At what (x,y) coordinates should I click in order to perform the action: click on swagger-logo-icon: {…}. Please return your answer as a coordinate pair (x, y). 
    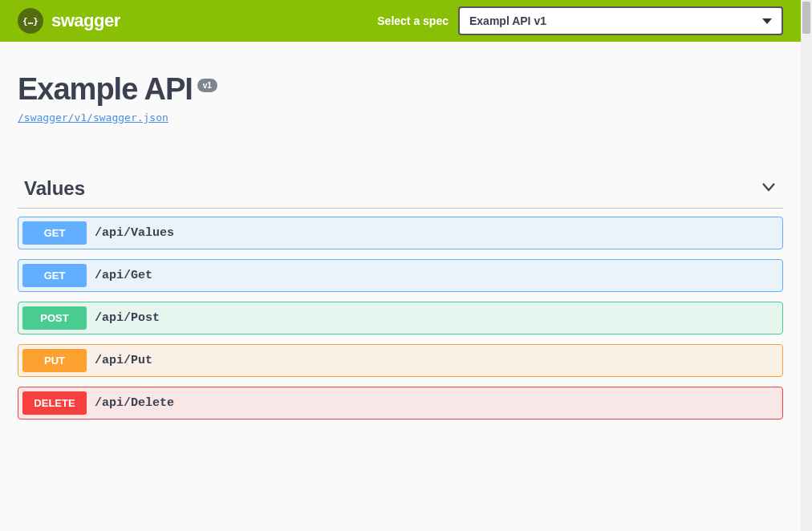
    Looking at the image, I should click on (30, 21).